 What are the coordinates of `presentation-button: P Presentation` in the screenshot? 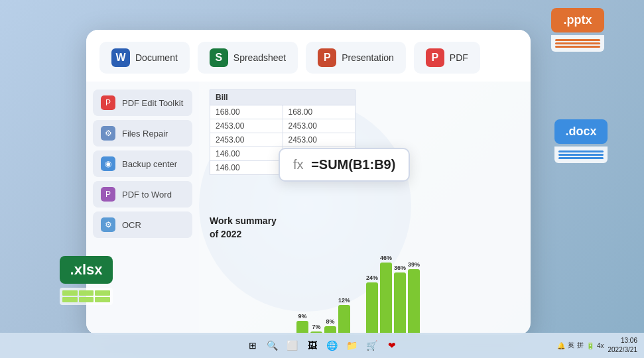 It's located at (355, 58).